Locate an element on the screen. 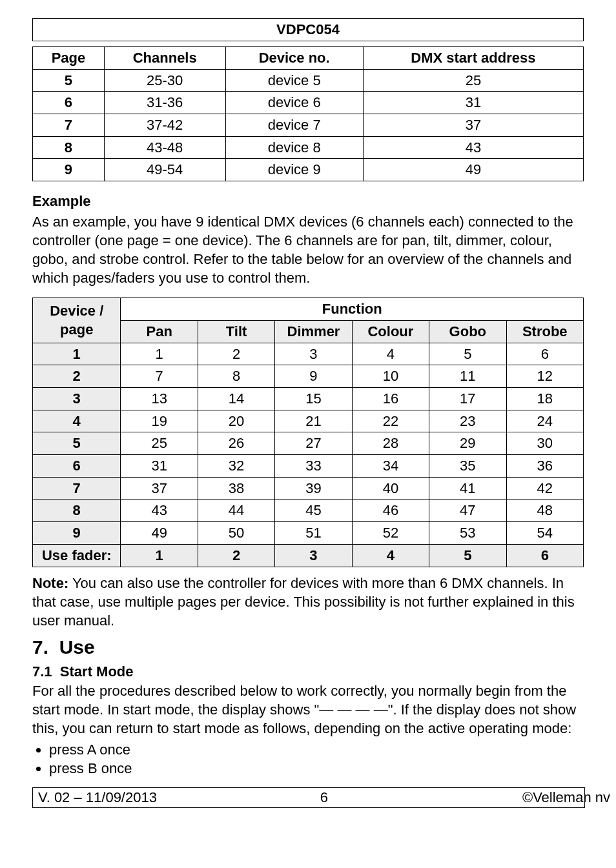 The height and width of the screenshot is (868, 616). example-text: As an example, you have 9 identical DMX … is located at coordinates (308, 250).